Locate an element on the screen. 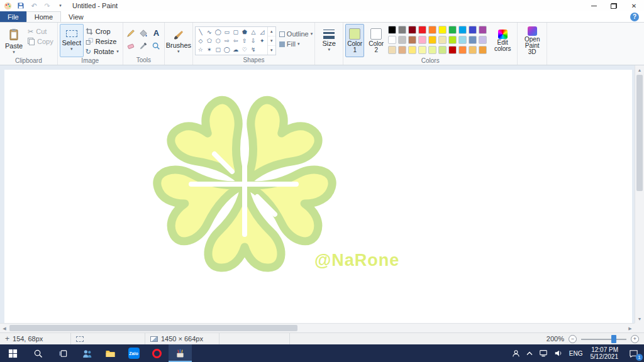  magnifier-tool is located at coordinates (156, 45).